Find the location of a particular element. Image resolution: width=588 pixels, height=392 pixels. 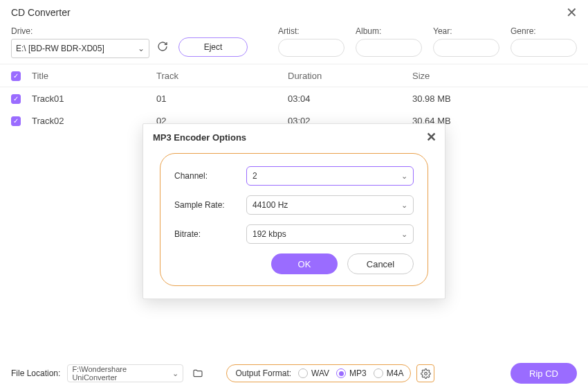

year-input is located at coordinates (466, 48).